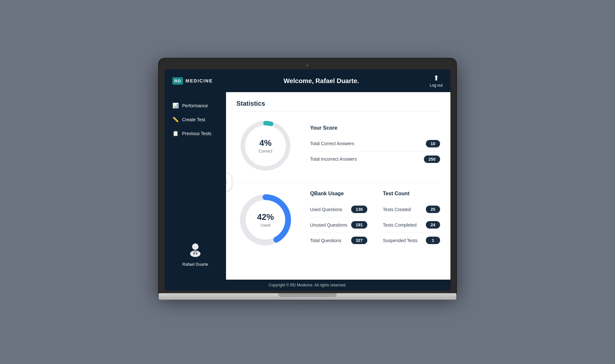  Describe the element at coordinates (265, 225) in the screenshot. I see `qbank-label: Used` at that location.